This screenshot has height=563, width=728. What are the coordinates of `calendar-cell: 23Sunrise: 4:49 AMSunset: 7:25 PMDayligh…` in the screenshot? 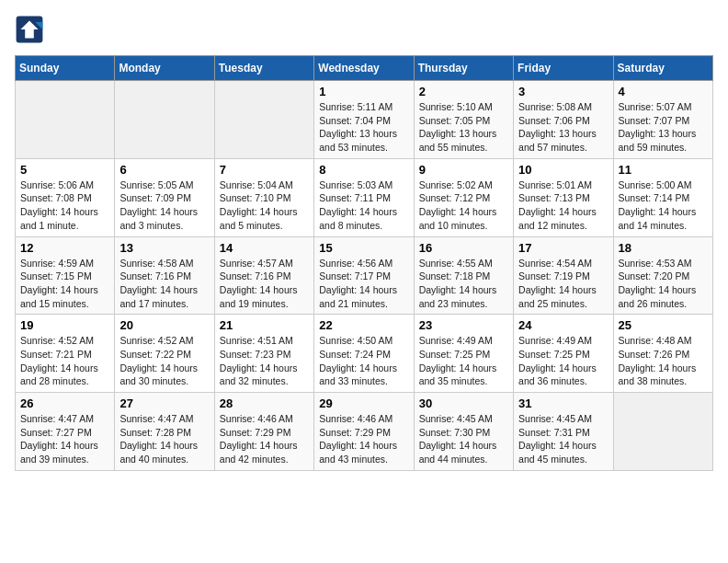 It's located at (463, 353).